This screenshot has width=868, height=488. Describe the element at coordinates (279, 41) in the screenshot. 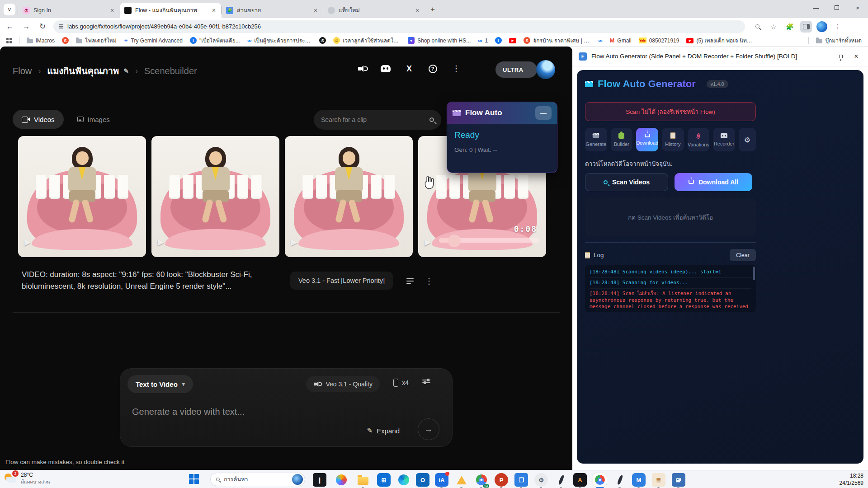

I see `bookmark-meta-1: ∞เป็นผู้ชนะด้วยการประมู...` at that location.